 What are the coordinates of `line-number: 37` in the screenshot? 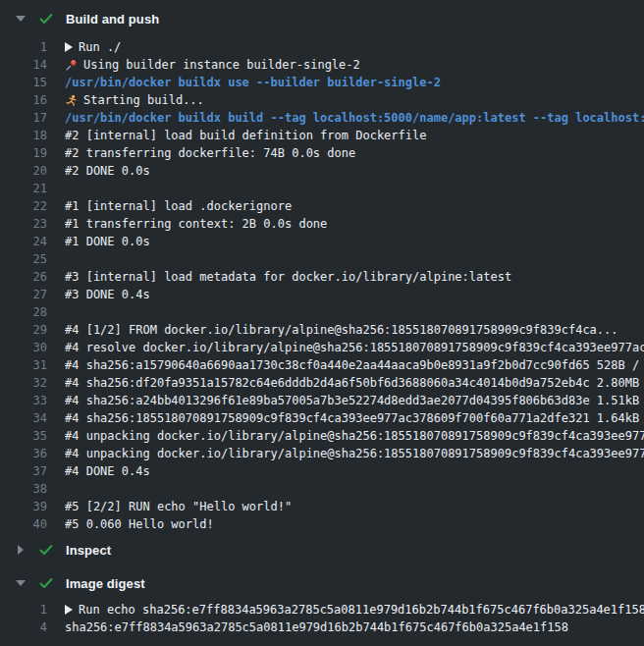 It's located at (24, 471).